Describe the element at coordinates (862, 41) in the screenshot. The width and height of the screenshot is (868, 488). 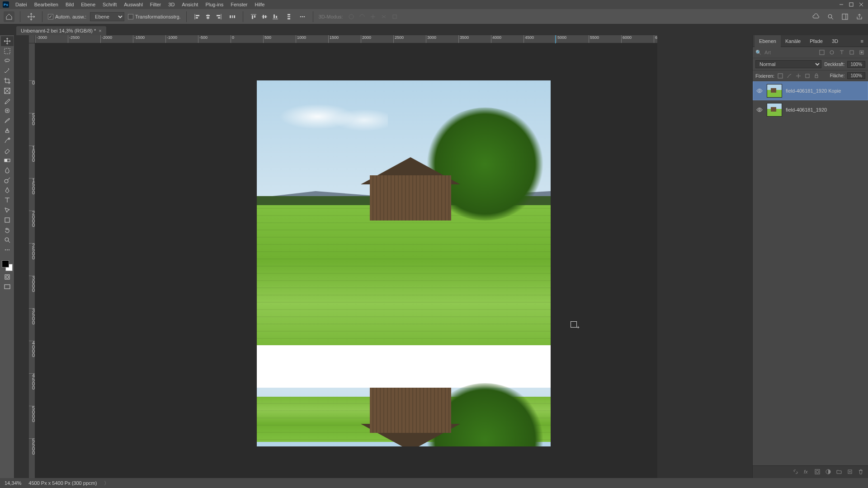
I see `panel-menu-icon: ≡` at that location.